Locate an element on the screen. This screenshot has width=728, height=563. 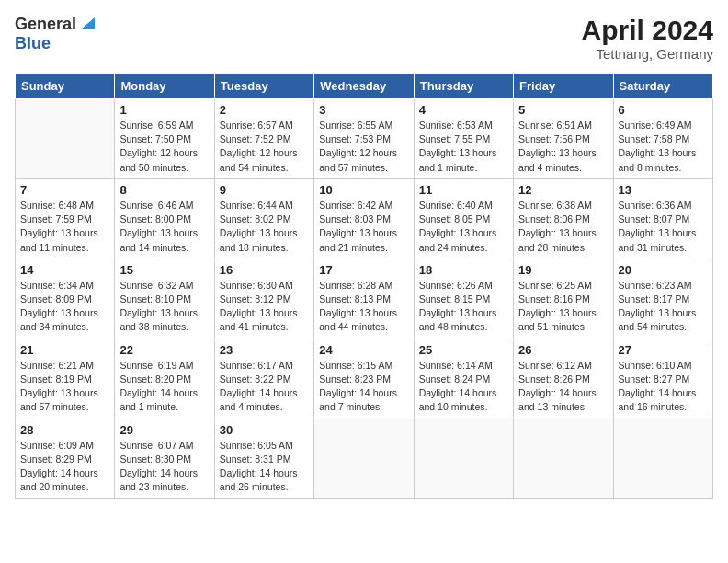
calendar-cell: 4Sunrise: 6:53 AM Sunset: 7:55 PM Daylig… is located at coordinates (463, 140).